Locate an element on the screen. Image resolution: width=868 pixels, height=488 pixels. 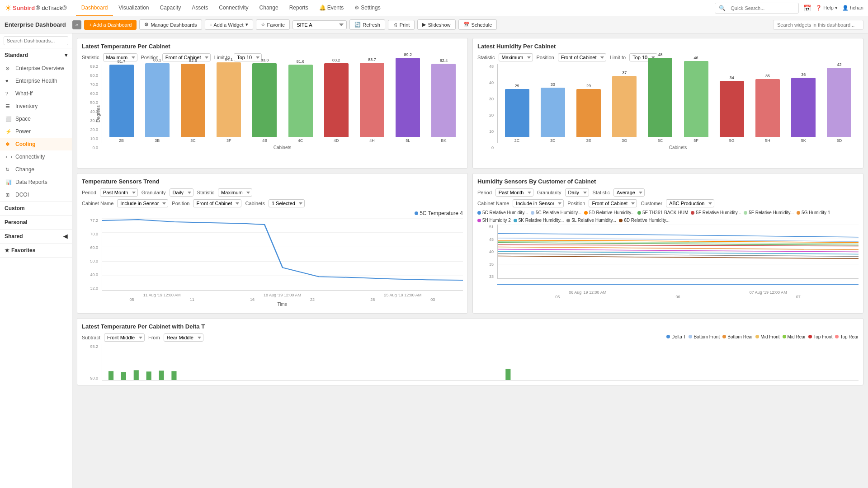
nav-visualization: Visualization is located at coordinates (134, 8).